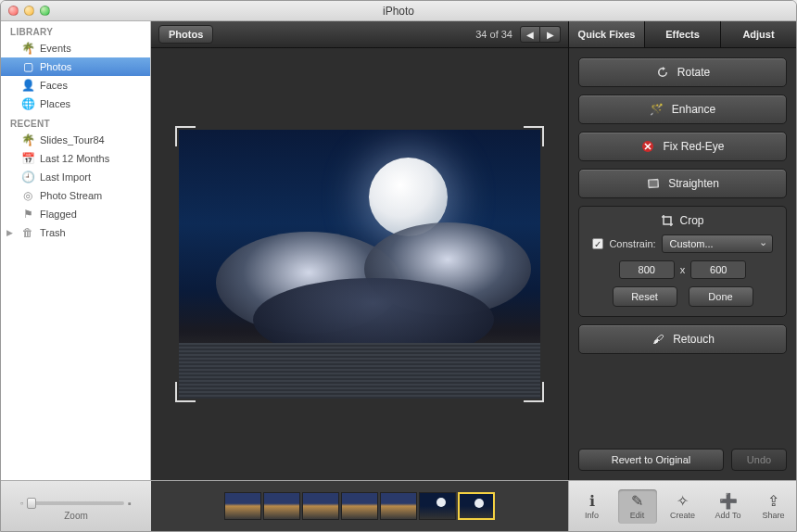 The width and height of the screenshot is (797, 532). What do you see at coordinates (185, 34) in the screenshot?
I see `breadcrumb: Photos` at bounding box center [185, 34].